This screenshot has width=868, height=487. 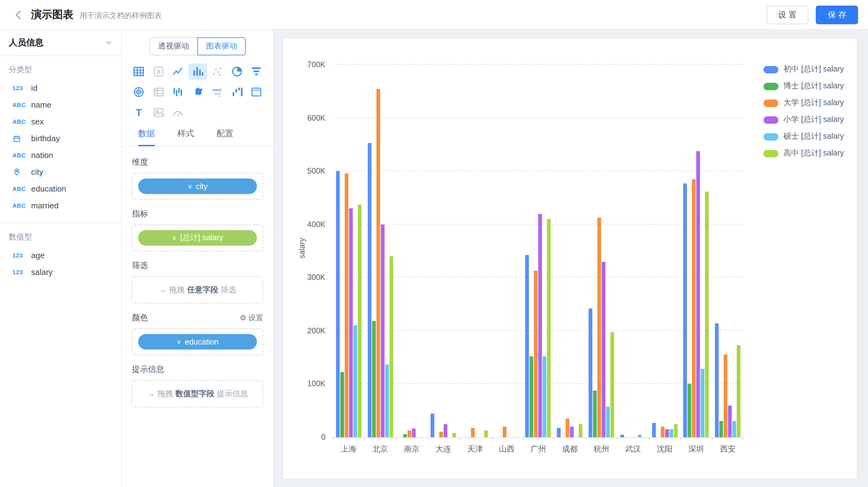 I want to click on dataset-selector: 人员信息, so click(x=61, y=43).